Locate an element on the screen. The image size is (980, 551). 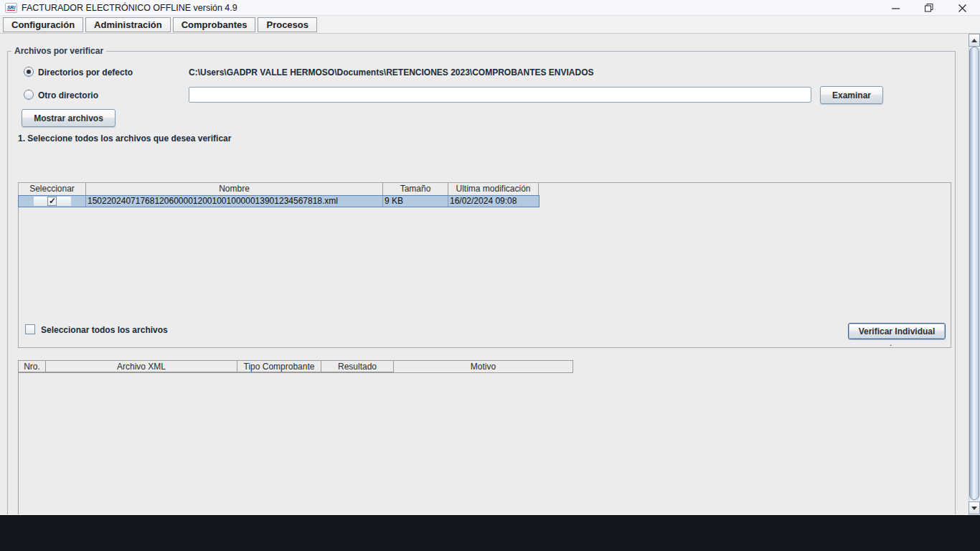
col-resultado: Resultado is located at coordinates (357, 367).